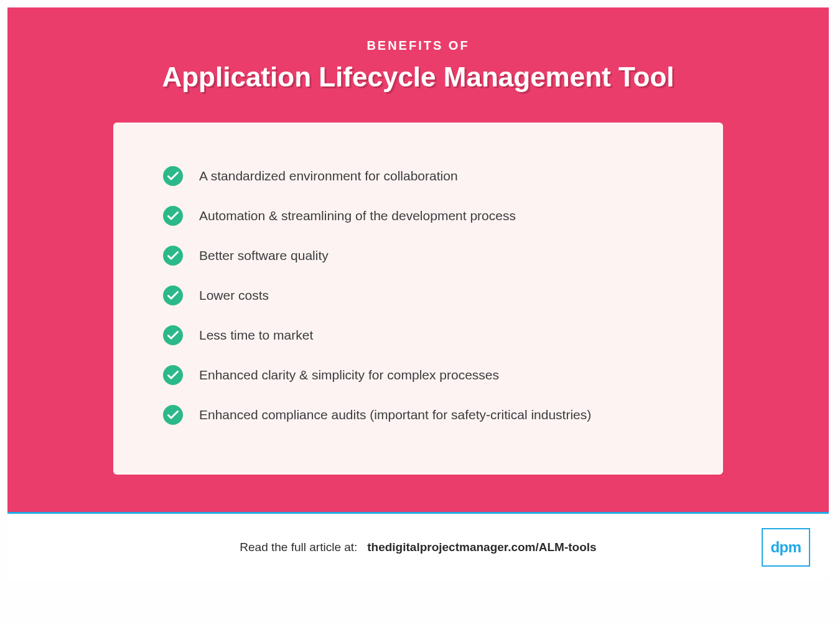 Image resolution: width=840 pixels, height=622 pixels. Describe the element at coordinates (418, 547) in the screenshot. I see `footer-cta: Read the full article at: thedigitalproj…` at that location.